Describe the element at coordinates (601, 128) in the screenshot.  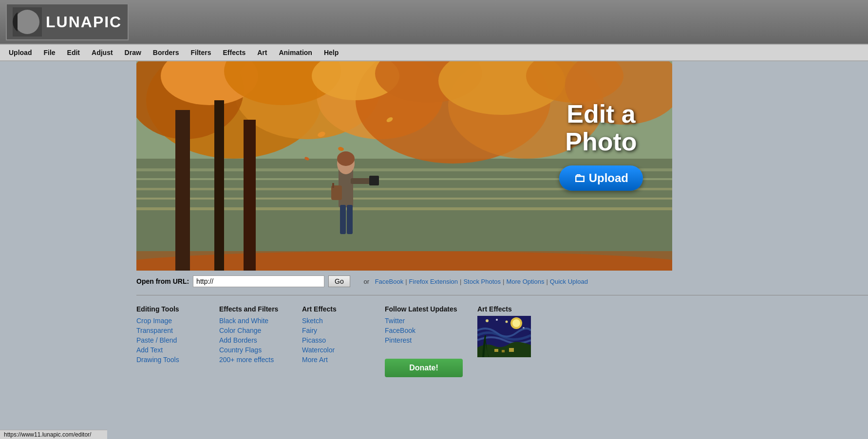
I see `hero-headline: Edit a Photo` at that location.